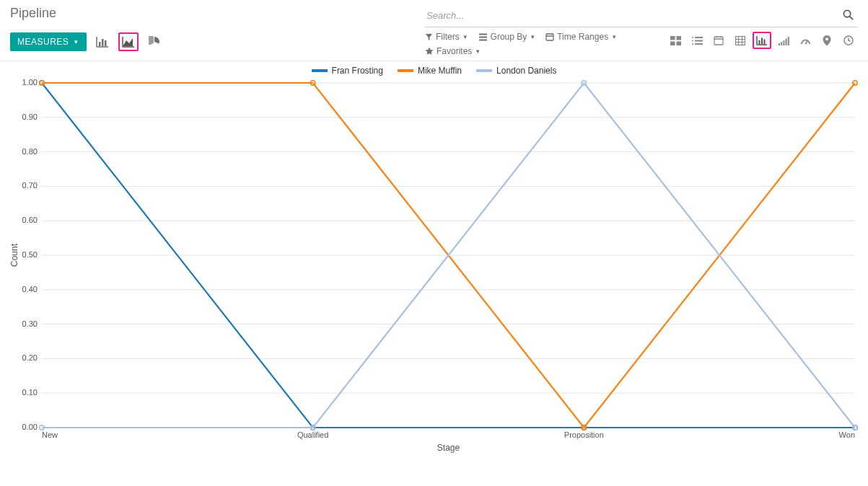 Image resolution: width=868 pixels, height=486 pixels. Describe the element at coordinates (154, 42) in the screenshot. I see `pie-chart-type-button` at that location.